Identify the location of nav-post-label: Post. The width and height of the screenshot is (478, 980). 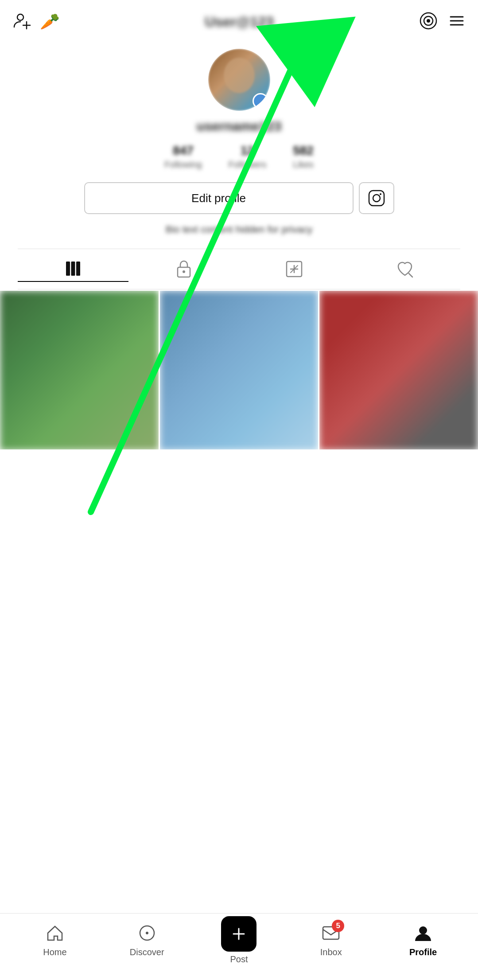
(239, 959).